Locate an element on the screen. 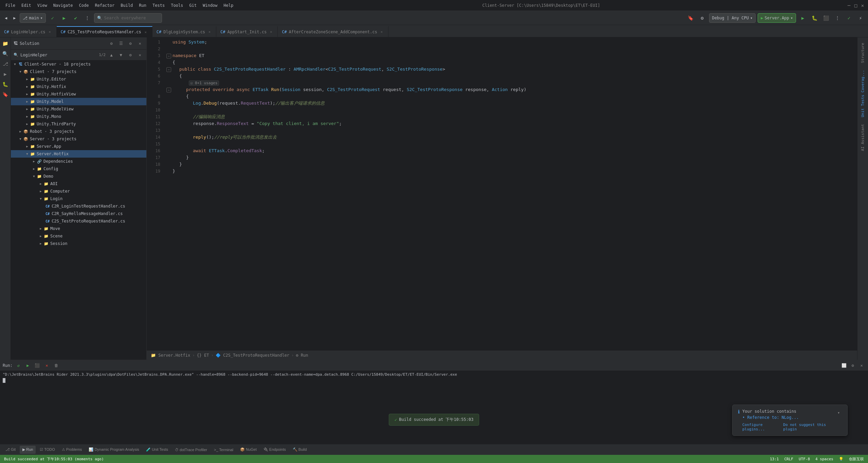 The image size is (868, 463). explorer-icon: 📁 is located at coordinates (5, 43).